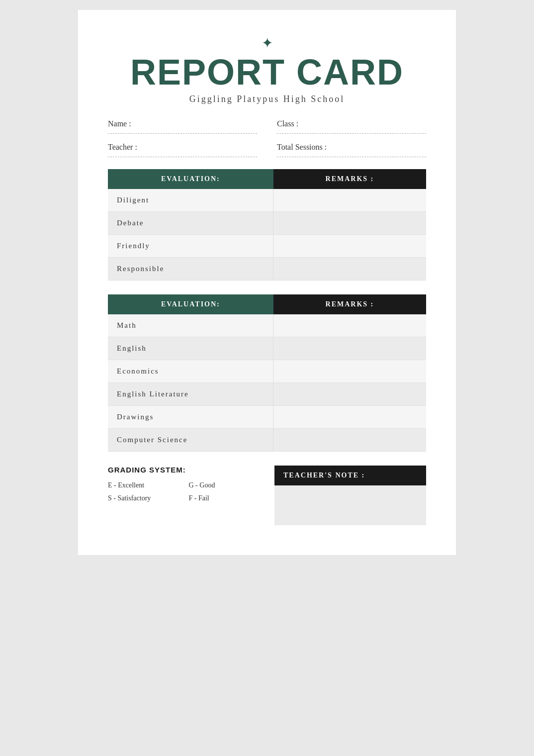 The height and width of the screenshot is (756, 534). Describe the element at coordinates (352, 157) in the screenshot. I see `total-sessions-line` at that location.